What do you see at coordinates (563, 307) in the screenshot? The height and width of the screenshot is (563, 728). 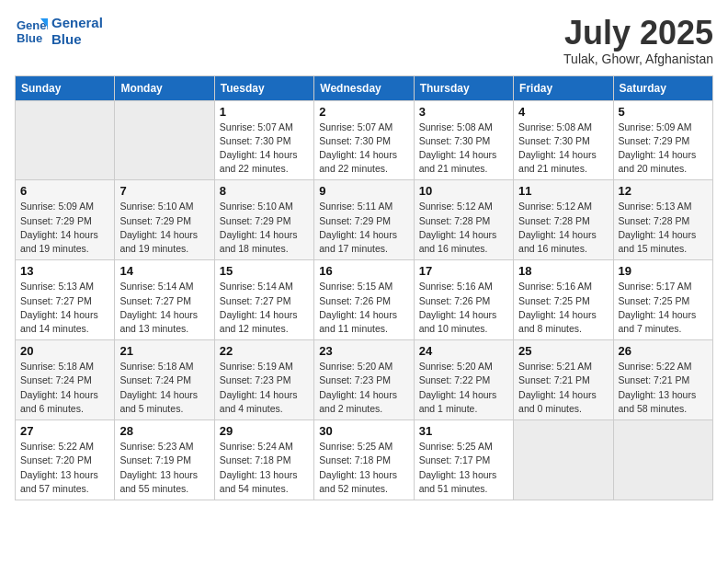 I see `day-info: Sunrise: 5:16 AM Sunset: 7:25 PM Dayligh…` at bounding box center [563, 307].